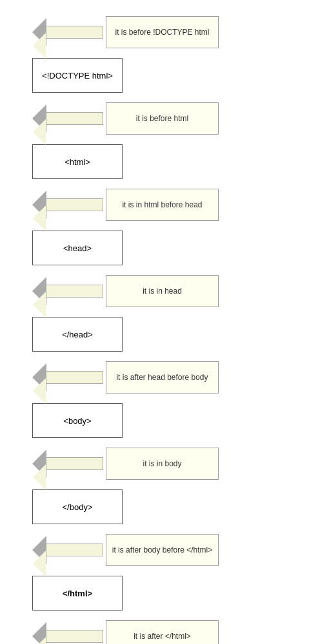  Describe the element at coordinates (163, 464) in the screenshot. I see `arrow-label: it is in body` at that location.